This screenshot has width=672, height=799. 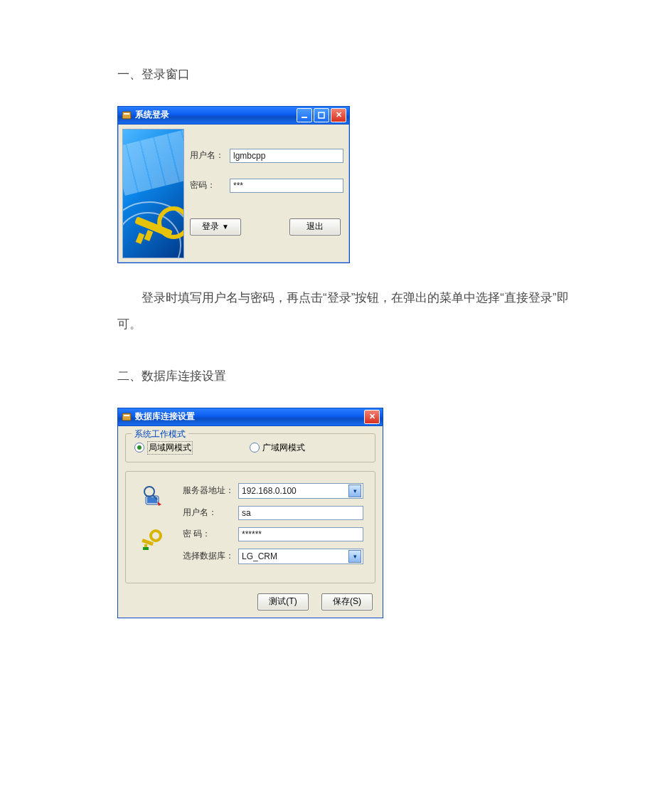 I want to click on username-label: 用户名：, so click(x=210, y=155).